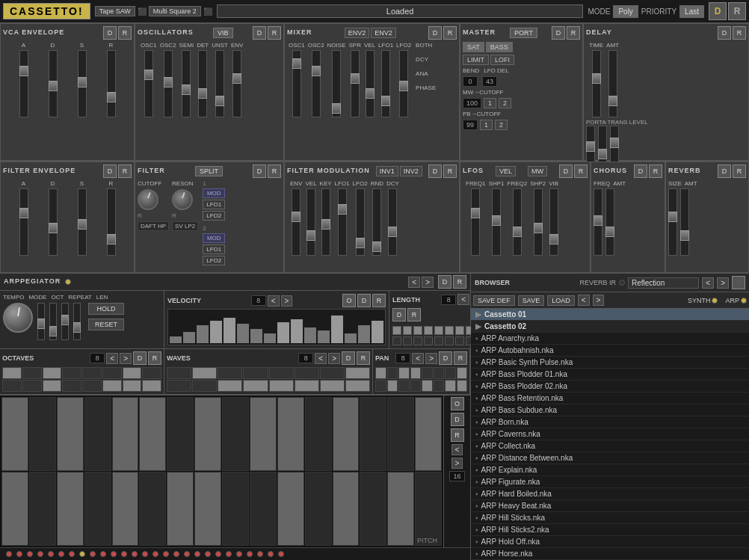  Describe the element at coordinates (214, 250) in the screenshot. I see `filter-lfo1-2-btn: LFO1` at that location.